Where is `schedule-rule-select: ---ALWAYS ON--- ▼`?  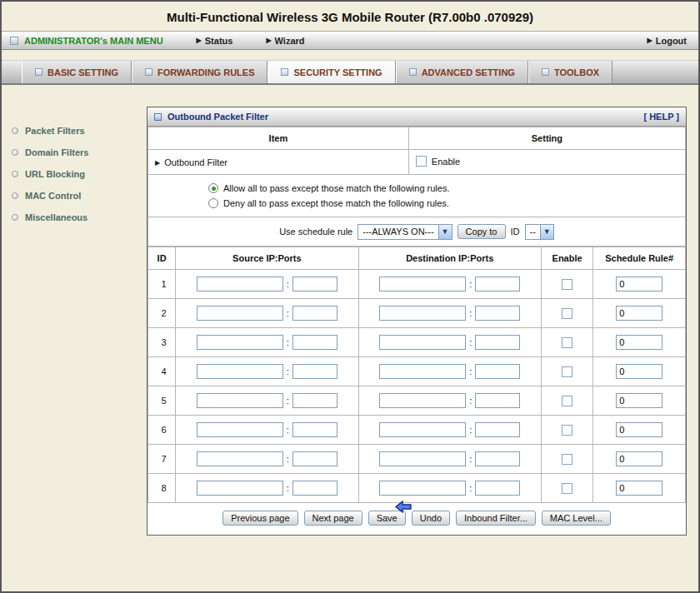
schedule-rule-select: ---ALWAYS ON--- ▼ is located at coordinates (405, 232).